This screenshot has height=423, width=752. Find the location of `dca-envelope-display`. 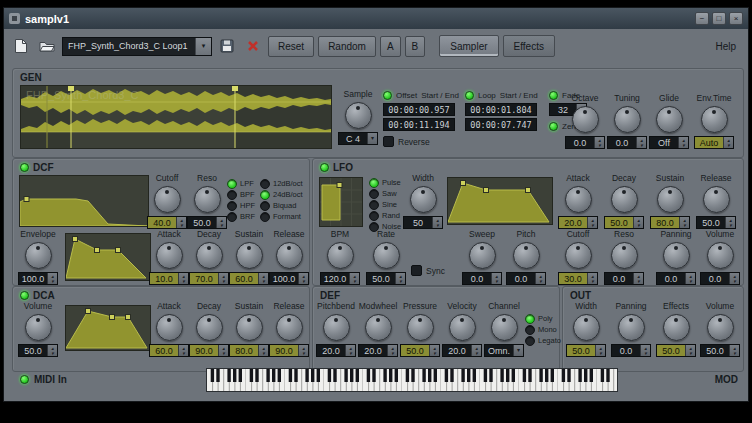

dca-envelope-display is located at coordinates (108, 328).